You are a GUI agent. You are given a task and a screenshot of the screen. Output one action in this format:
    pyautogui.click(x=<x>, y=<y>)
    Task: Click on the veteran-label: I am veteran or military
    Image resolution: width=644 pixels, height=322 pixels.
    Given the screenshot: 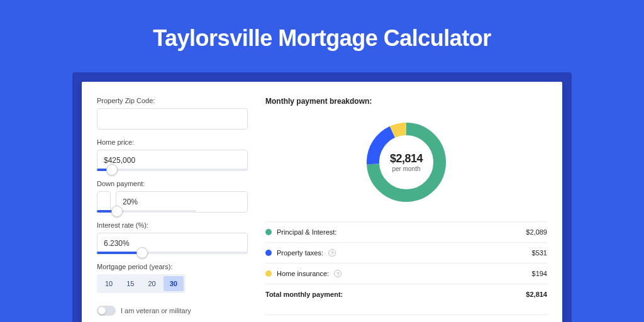 What is the action you would take?
    pyautogui.click(x=156, y=311)
    